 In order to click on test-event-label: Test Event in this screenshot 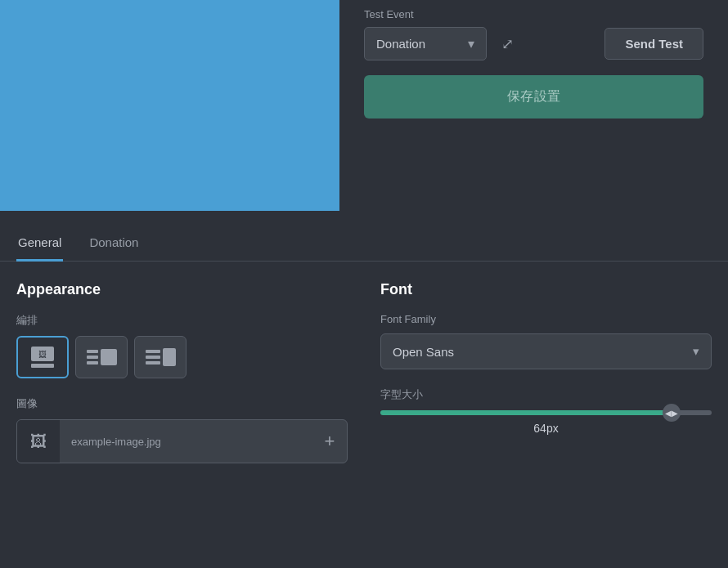, I will do `click(533, 15)`.